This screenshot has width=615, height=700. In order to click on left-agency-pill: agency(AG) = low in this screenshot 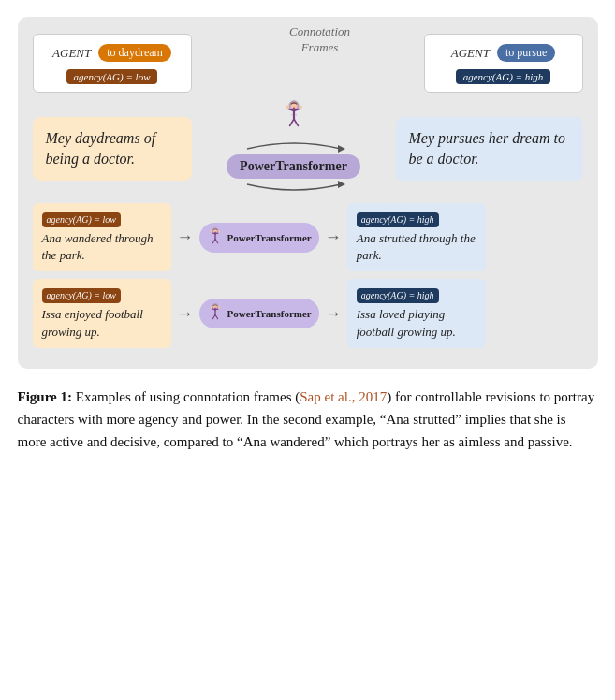, I will do `click(112, 76)`.